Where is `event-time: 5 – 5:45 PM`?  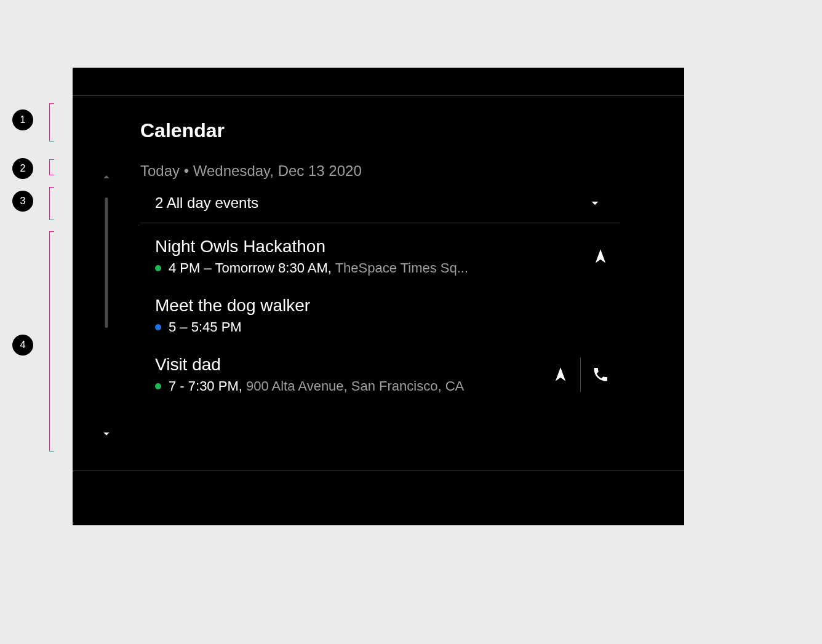
event-time: 5 – 5:45 PM is located at coordinates (206, 327).